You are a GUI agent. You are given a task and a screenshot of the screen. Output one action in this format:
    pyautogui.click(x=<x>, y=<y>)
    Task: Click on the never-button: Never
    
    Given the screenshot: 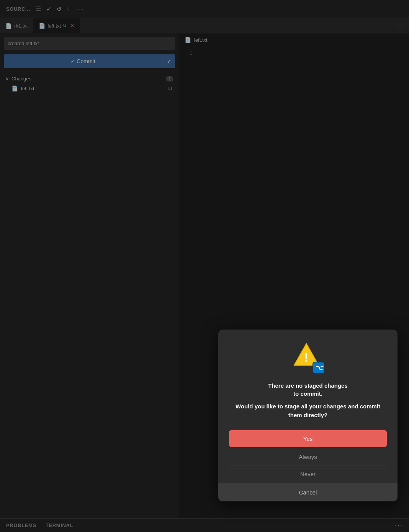 What is the action you would take?
    pyautogui.click(x=308, y=474)
    